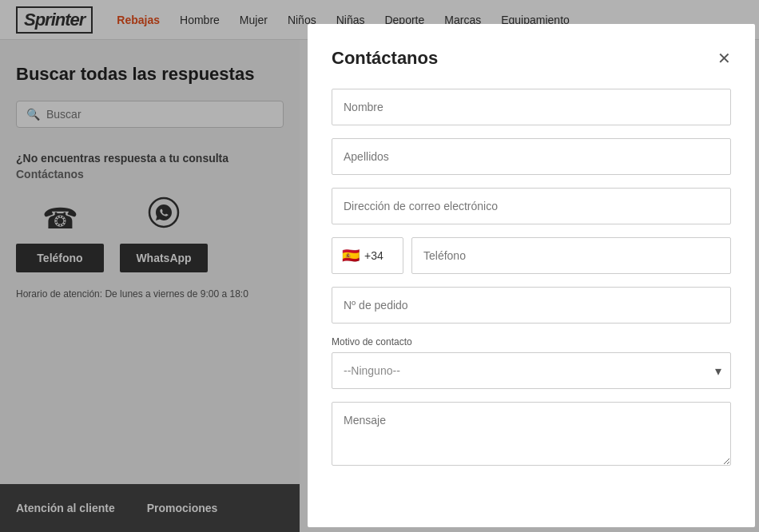  What do you see at coordinates (531, 107) in the screenshot?
I see `nombre-field-group` at bounding box center [531, 107].